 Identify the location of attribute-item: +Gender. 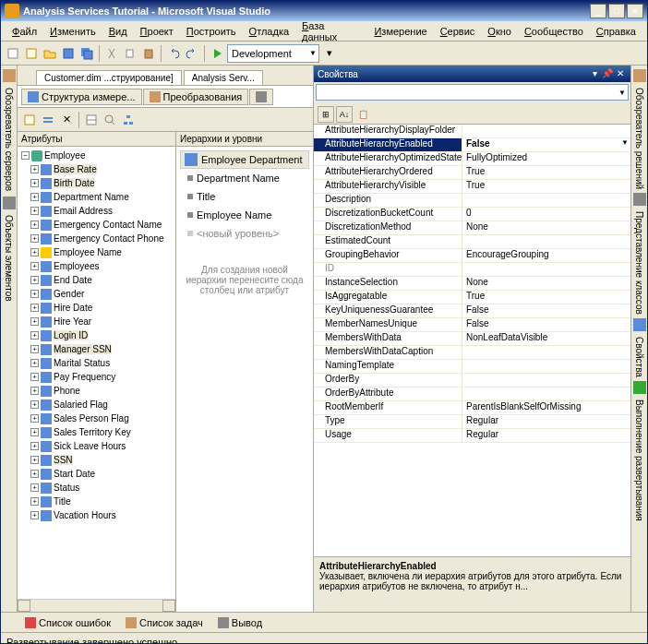
(96, 293).